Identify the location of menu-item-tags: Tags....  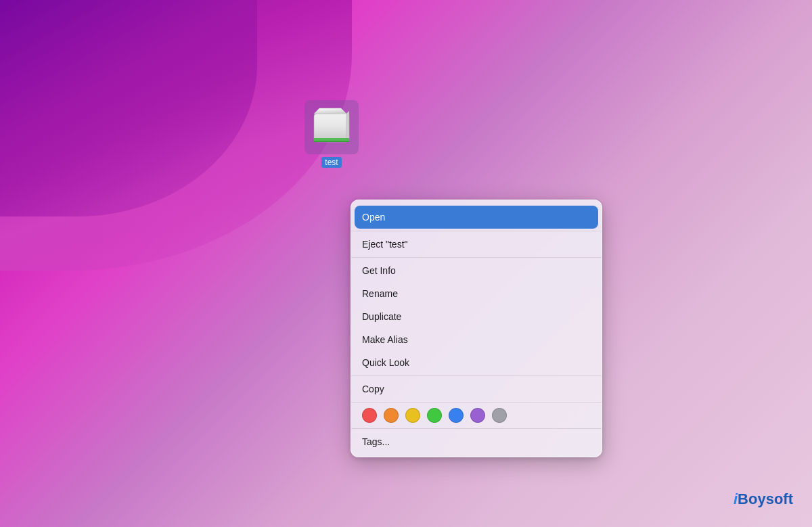
(476, 442).